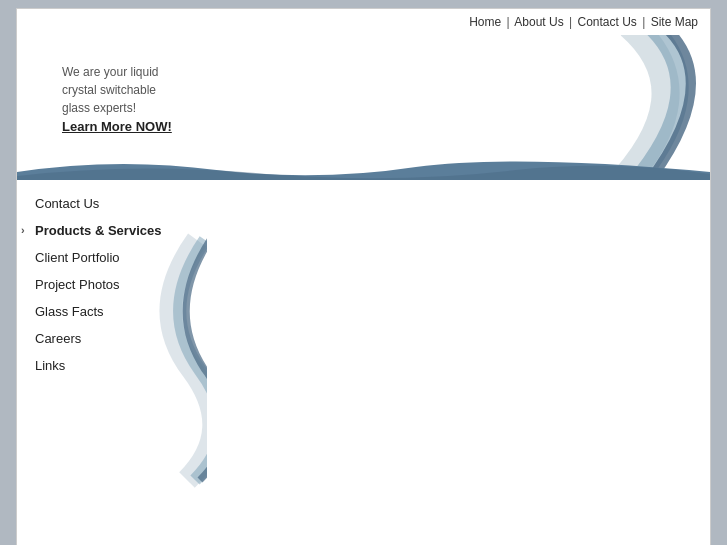 The image size is (727, 545). I want to click on sidebar-item-contact: Contact Us, so click(117, 204).